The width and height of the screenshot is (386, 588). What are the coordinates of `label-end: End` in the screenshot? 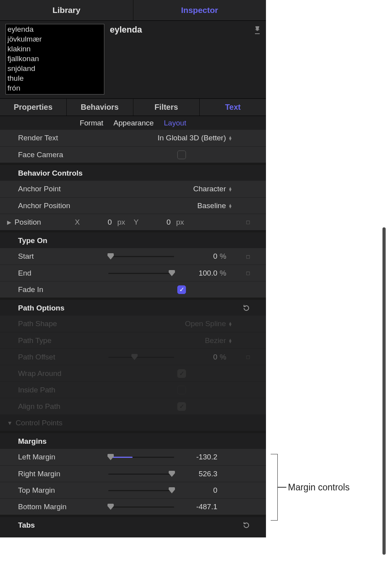 It's located at (51, 273).